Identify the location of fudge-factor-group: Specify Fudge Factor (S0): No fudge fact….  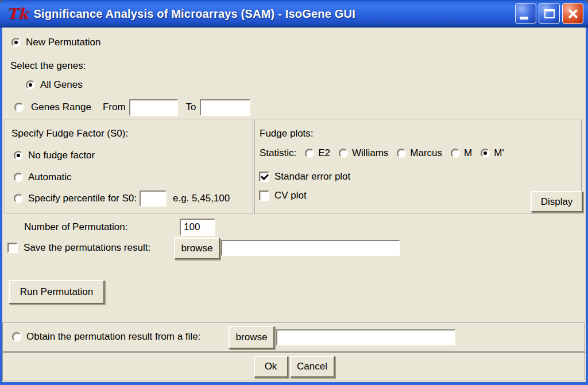
(130, 166).